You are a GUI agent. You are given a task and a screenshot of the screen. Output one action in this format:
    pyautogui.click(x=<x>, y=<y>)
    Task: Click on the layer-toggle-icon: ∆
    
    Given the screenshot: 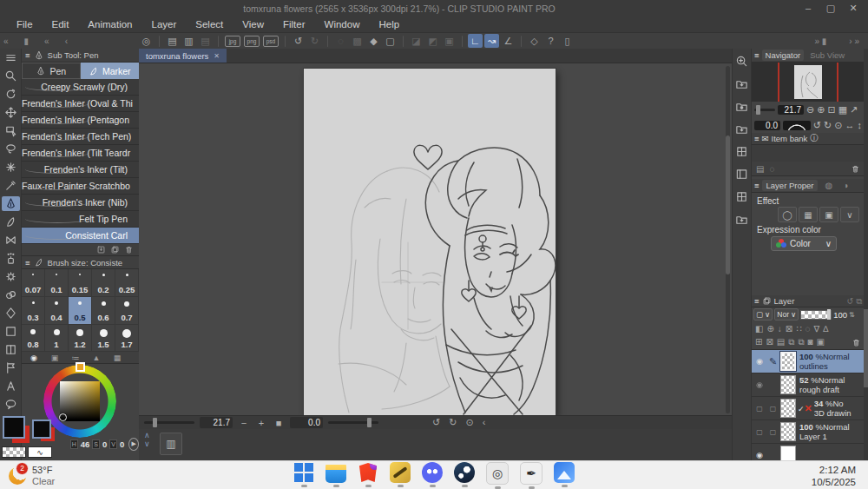 What is the action you would take?
    pyautogui.click(x=825, y=328)
    